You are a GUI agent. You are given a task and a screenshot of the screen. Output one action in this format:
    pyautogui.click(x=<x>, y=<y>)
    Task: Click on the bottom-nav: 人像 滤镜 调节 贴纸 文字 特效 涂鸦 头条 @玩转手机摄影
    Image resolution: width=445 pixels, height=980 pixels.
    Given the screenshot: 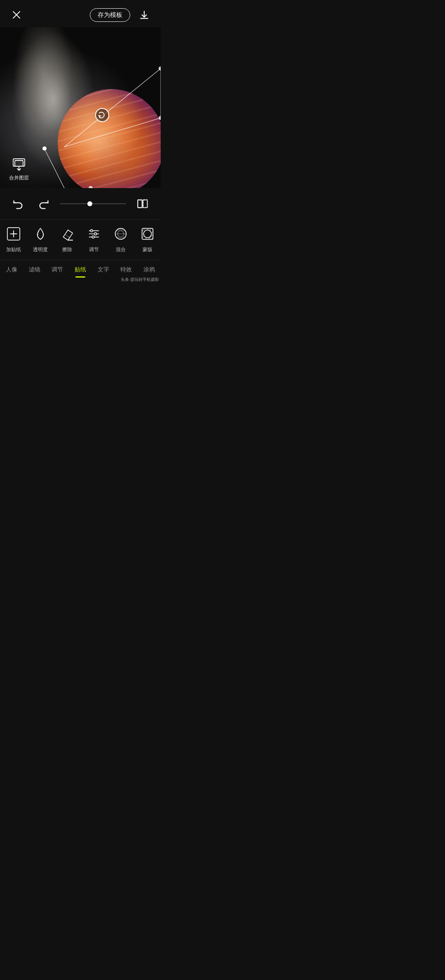 What is the action you would take?
    pyautogui.click(x=80, y=271)
    